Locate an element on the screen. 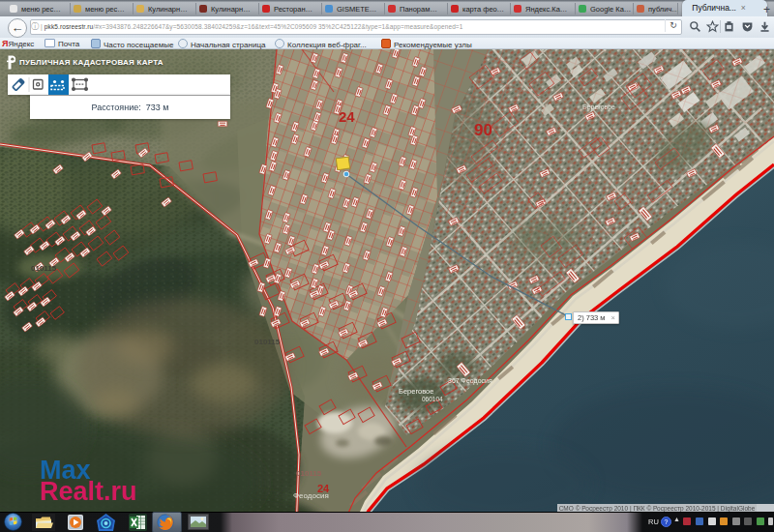  svg-text: 24 is located at coordinates (346, 116).